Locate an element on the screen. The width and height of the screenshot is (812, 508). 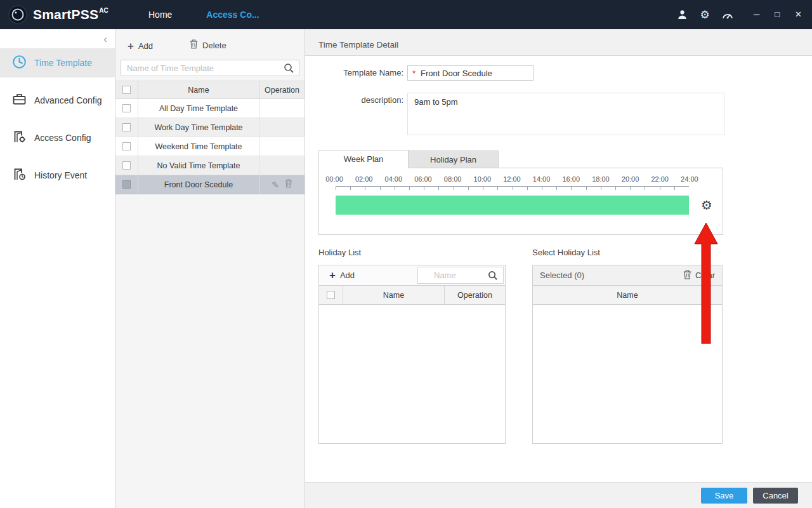
titlebar: SmartPSSAC Home Access Co... ⚙ ─ □ ✕ is located at coordinates (406, 15).